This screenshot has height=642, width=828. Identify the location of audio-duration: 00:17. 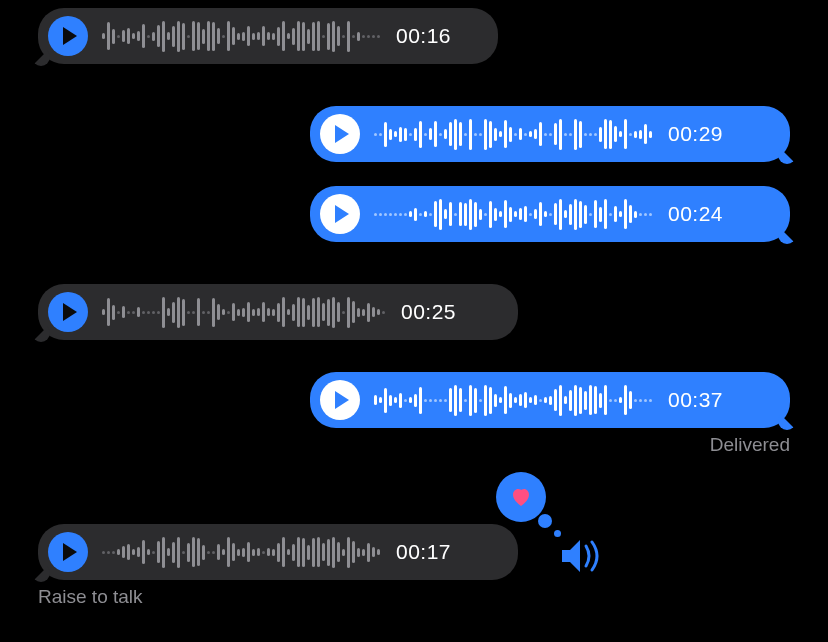
(424, 552).